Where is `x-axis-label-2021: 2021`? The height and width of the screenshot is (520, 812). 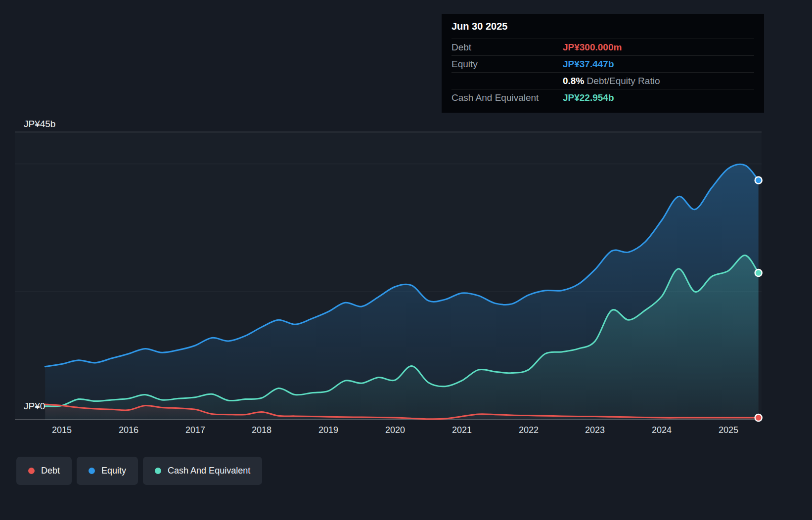
x-axis-label-2021: 2021 is located at coordinates (462, 430).